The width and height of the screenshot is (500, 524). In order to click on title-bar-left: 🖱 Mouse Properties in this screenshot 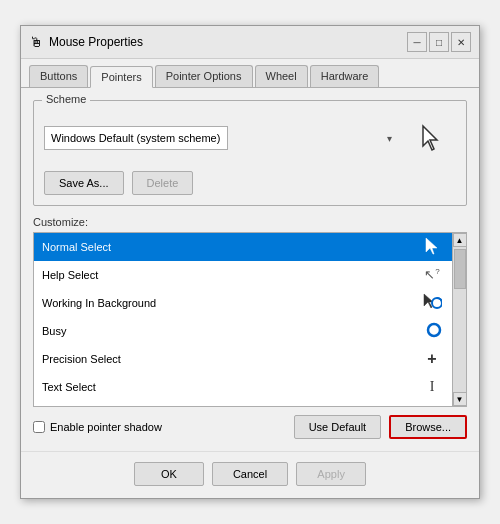, I will do `click(86, 42)`.